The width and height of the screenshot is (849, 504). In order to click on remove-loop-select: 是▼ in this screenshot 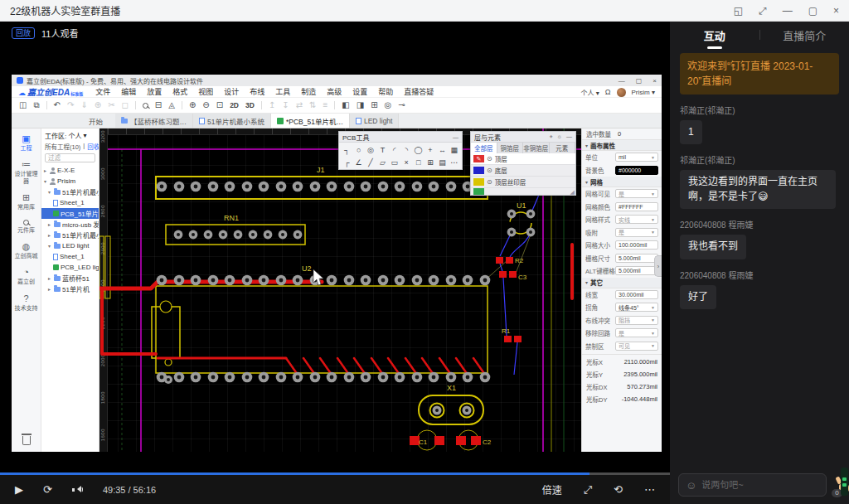, I will do `click(637, 333)`.